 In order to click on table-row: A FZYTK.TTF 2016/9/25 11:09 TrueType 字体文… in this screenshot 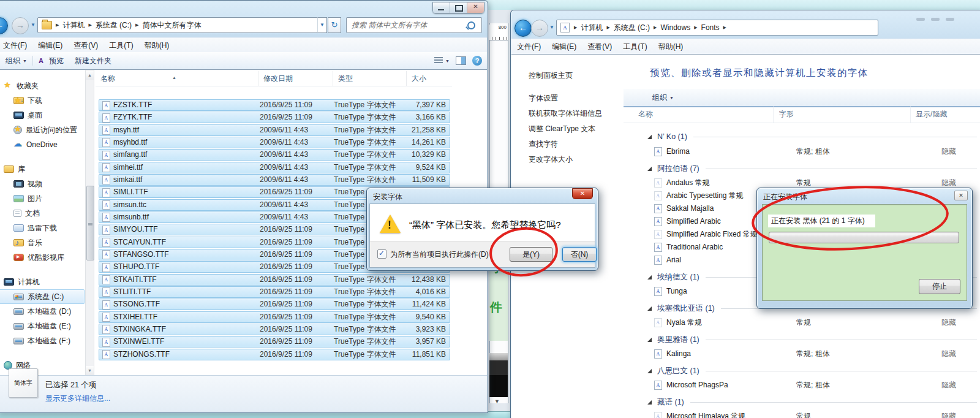, I will do `click(274, 118)`.